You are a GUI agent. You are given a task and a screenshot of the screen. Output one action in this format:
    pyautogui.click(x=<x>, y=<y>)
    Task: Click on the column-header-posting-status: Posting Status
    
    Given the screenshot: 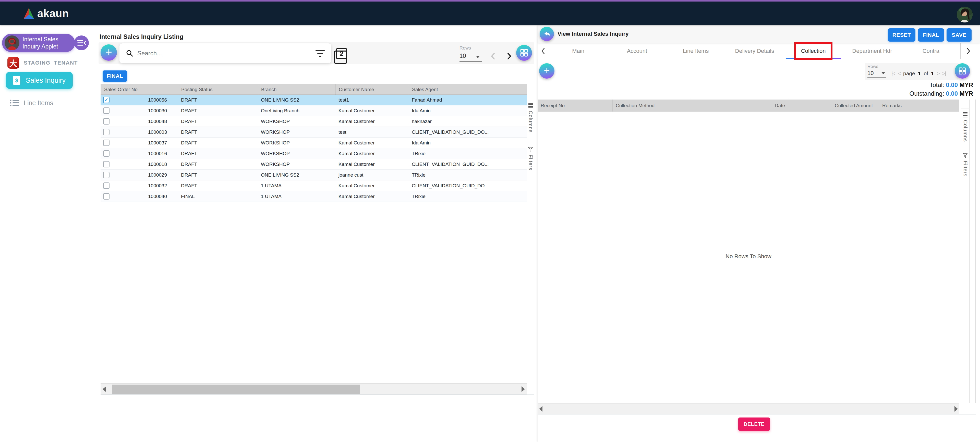 What is the action you would take?
    pyautogui.click(x=218, y=89)
    